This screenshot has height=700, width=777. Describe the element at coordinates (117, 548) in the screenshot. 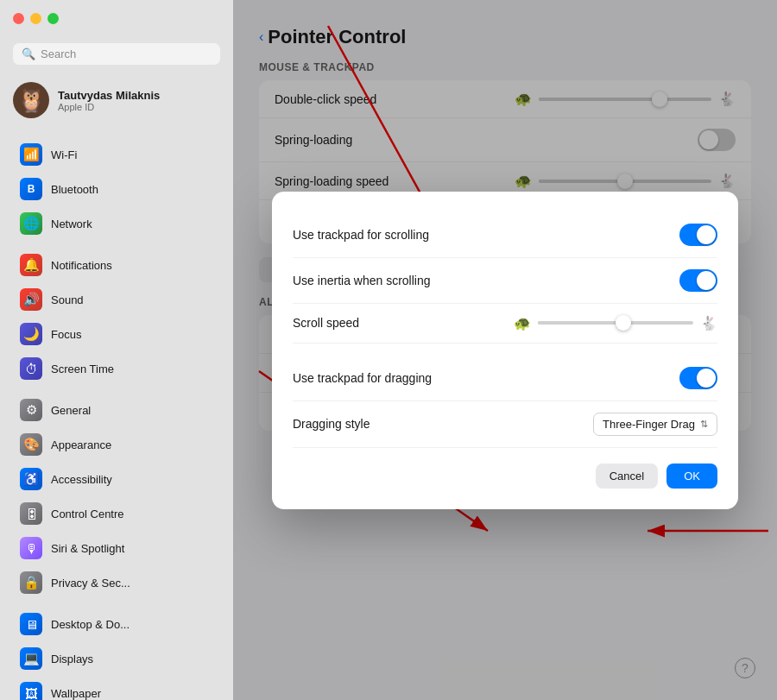

I see `sidebar-item-siri: 🎙 Siri & Spotlight` at that location.